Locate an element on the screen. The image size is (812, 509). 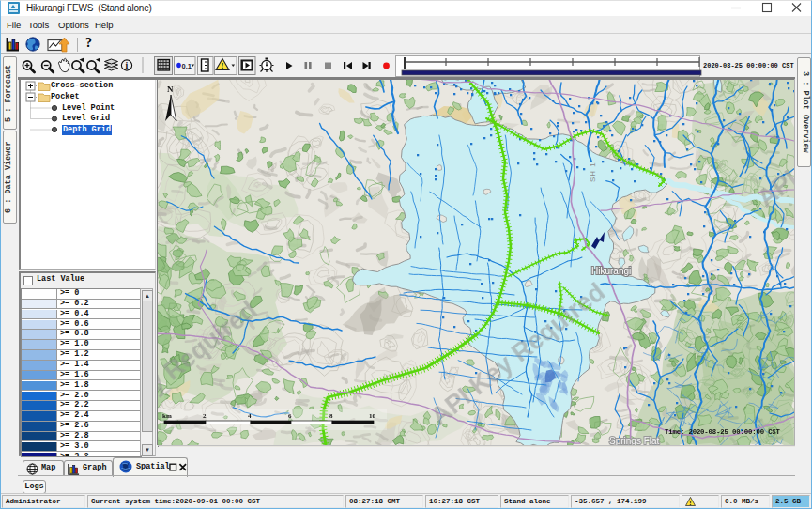
svg-text: 8 is located at coordinates (331, 416).